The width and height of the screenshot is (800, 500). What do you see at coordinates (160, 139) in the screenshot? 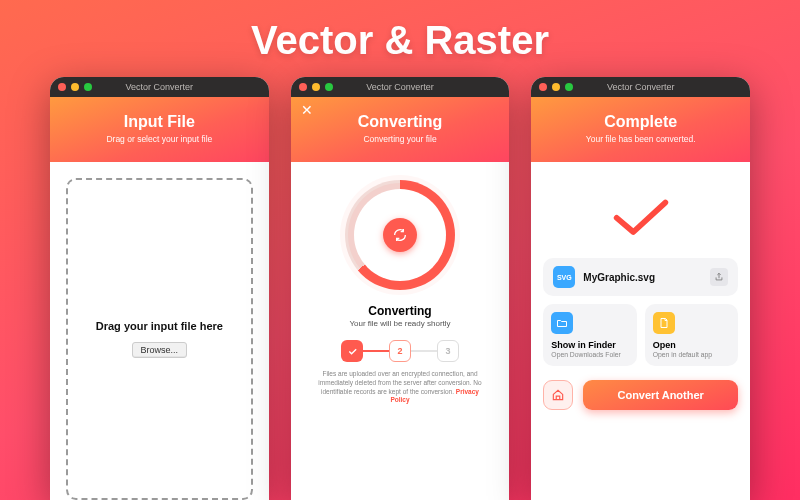
I see `header-subtitle: Drag or select your input file` at bounding box center [160, 139].